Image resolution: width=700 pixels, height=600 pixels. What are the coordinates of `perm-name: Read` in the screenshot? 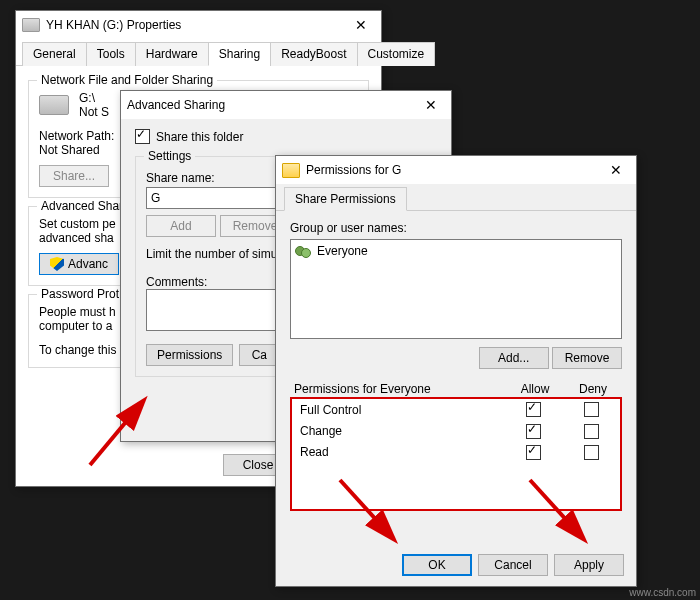 It's located at (398, 452).